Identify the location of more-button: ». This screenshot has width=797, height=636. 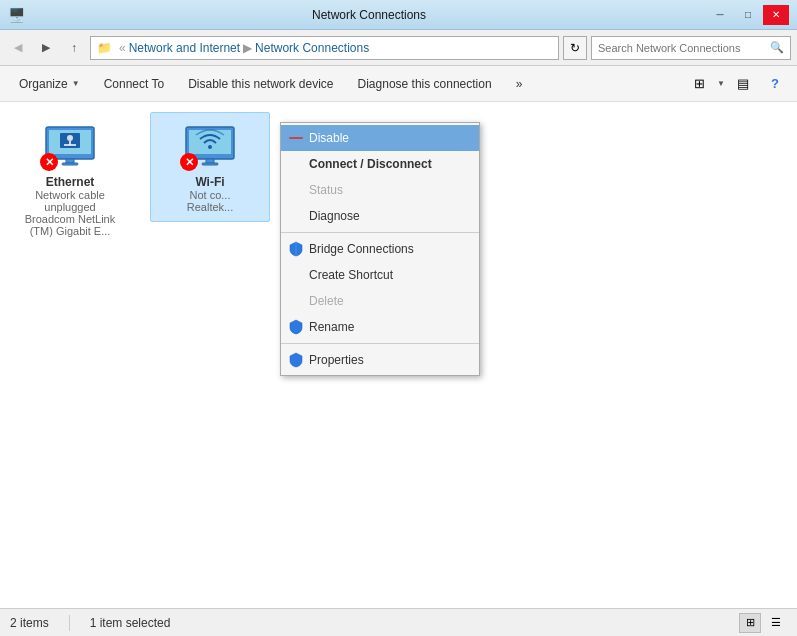
(520, 84).